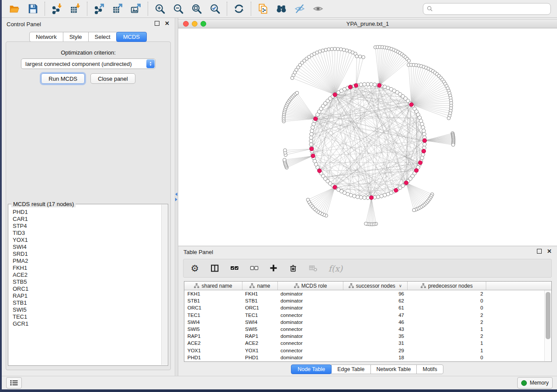 This screenshot has height=392, width=557. I want to click on search-input, so click(492, 9).